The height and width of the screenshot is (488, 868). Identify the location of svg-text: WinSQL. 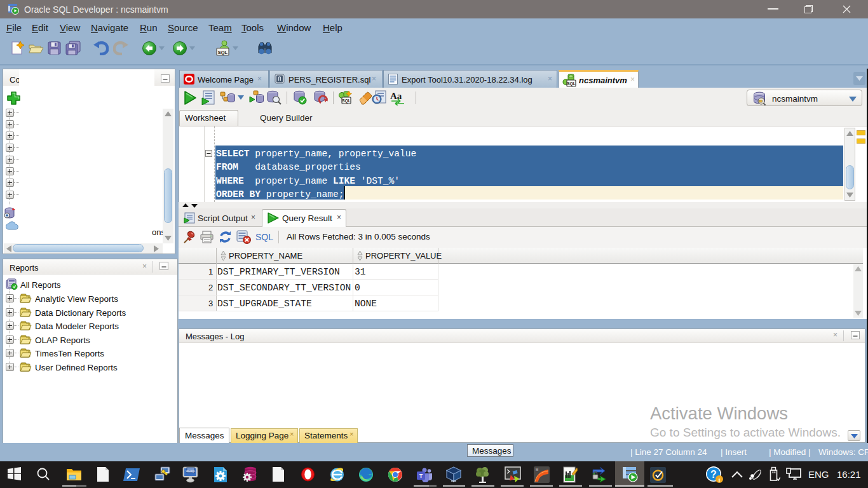
(191, 471).